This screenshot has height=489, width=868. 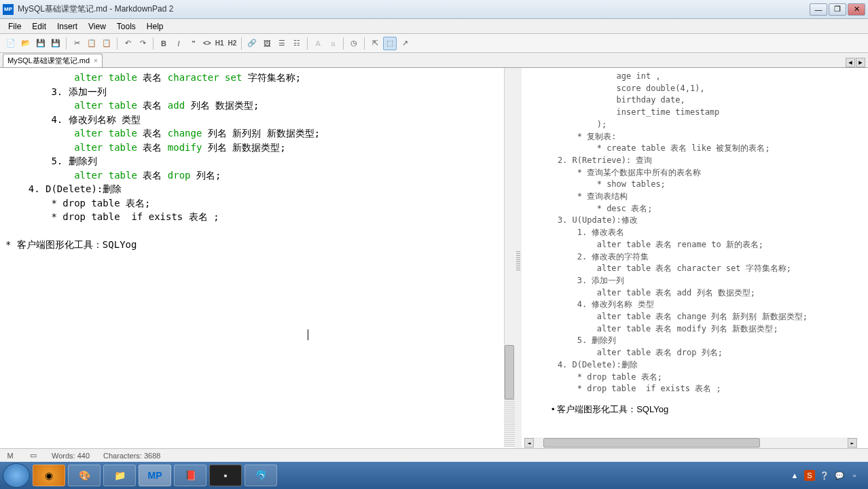 I want to click on copy-icon: 📋, so click(x=92, y=43).